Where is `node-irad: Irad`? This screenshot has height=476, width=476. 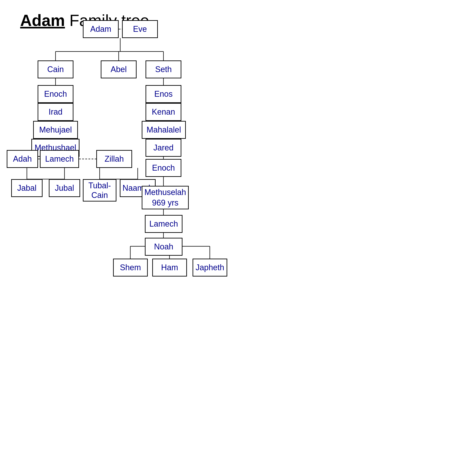 node-irad: Irad is located at coordinates (56, 112).